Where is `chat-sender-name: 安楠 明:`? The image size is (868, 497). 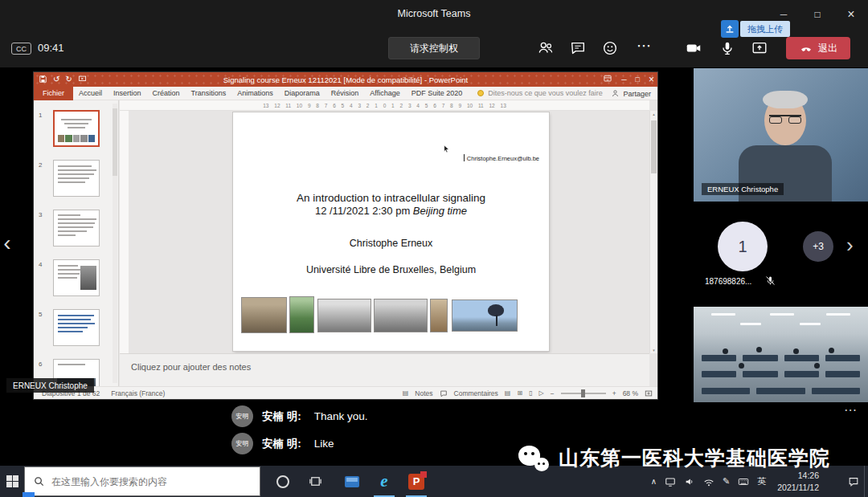 chat-sender-name: 安楠 明: is located at coordinates (281, 417).